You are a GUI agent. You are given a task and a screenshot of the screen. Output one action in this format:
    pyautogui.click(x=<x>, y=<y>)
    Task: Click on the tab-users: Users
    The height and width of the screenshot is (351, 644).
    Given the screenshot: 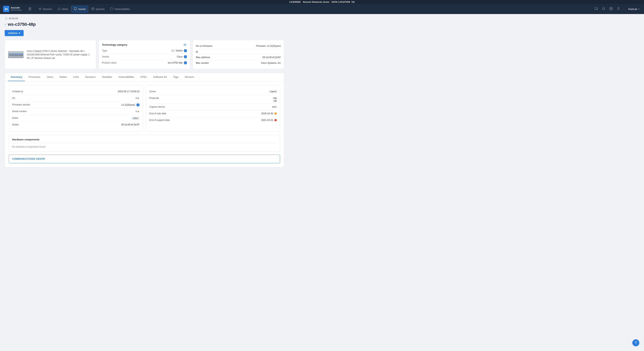 What is the action you would take?
    pyautogui.click(x=50, y=77)
    